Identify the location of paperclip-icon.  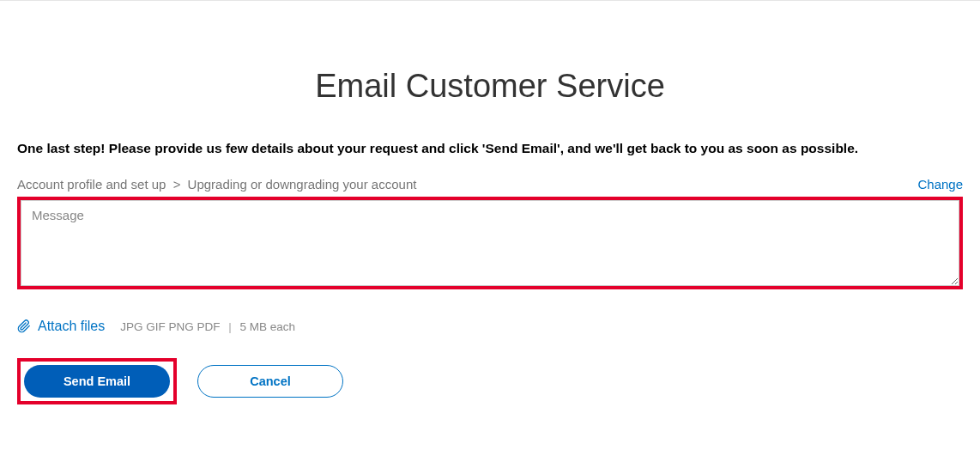
(24, 326).